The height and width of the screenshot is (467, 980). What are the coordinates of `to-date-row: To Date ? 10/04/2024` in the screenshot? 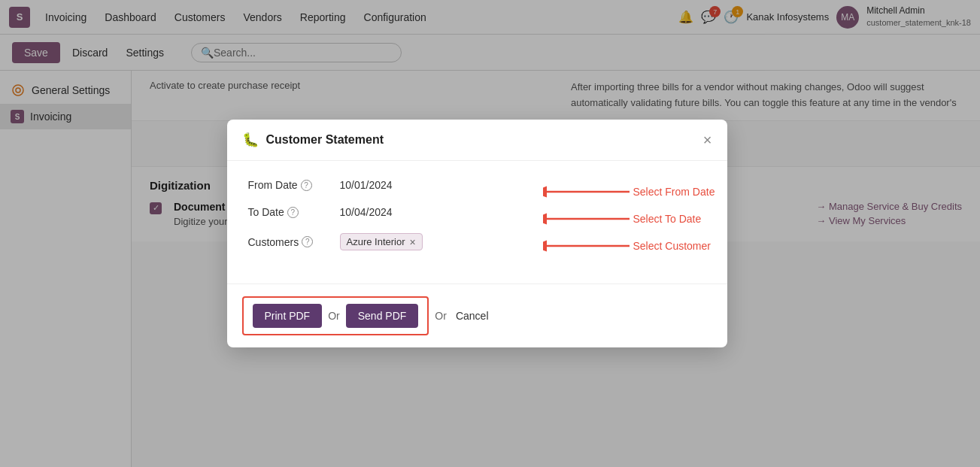 It's located at (477, 212).